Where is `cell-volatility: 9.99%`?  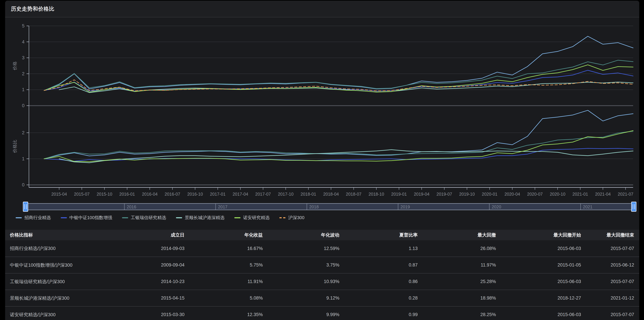
cell-volatility: 9.99% is located at coordinates (302, 313).